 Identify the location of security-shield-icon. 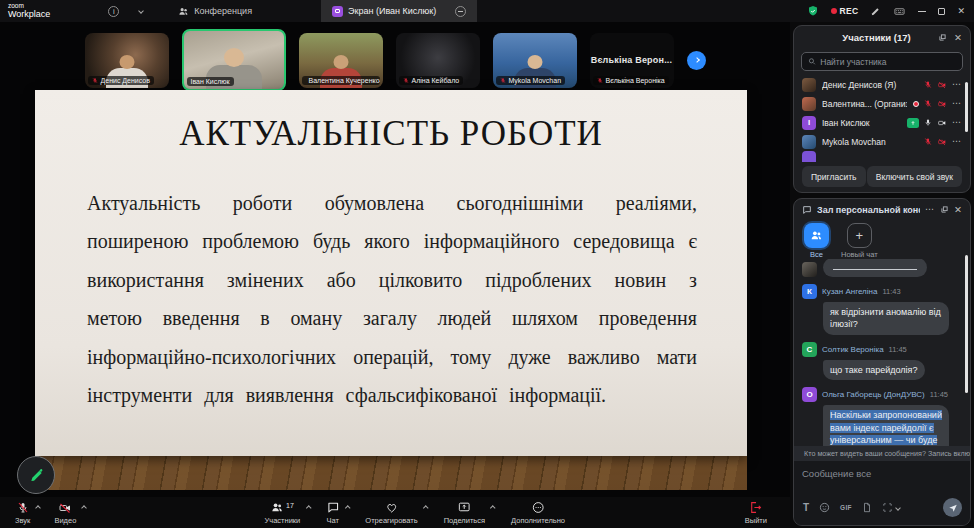
(813, 11).